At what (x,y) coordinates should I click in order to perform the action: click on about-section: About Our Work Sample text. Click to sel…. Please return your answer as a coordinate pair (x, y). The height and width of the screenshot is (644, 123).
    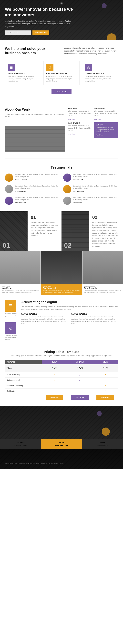
    Looking at the image, I should click on (62, 130).